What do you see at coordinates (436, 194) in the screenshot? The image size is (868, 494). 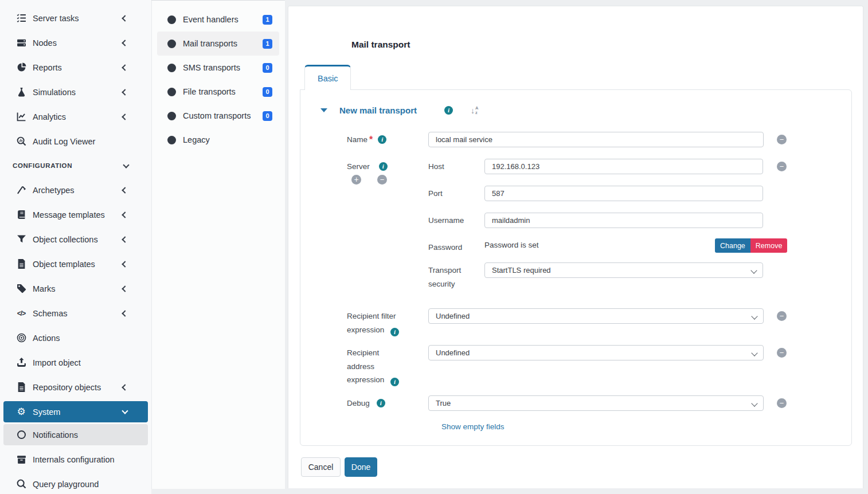 I see `port-label: Port` at bounding box center [436, 194].